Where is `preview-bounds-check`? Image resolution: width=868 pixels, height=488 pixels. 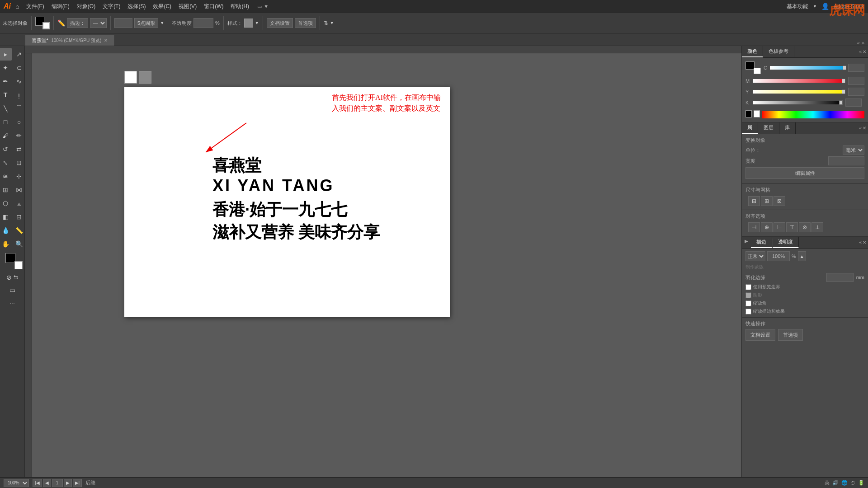
preview-bounds-check is located at coordinates (749, 287).